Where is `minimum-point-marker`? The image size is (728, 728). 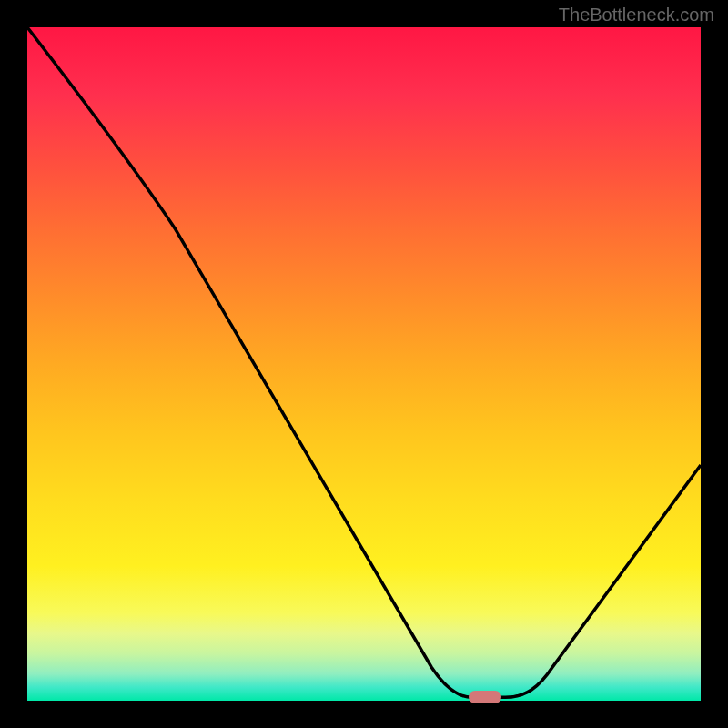
minimum-point-marker is located at coordinates (485, 697).